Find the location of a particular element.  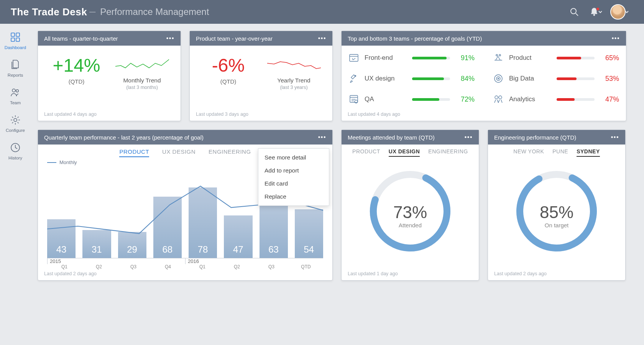

team-name: QA is located at coordinates (386, 99).